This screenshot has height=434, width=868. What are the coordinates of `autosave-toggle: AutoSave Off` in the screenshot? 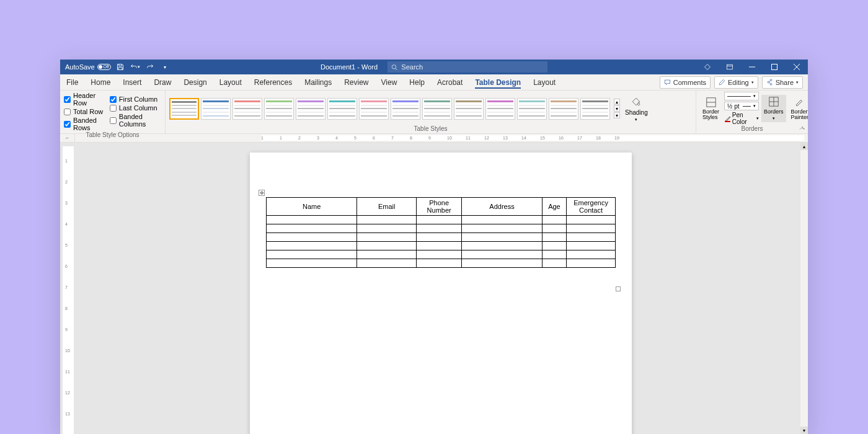 It's located at (88, 67).